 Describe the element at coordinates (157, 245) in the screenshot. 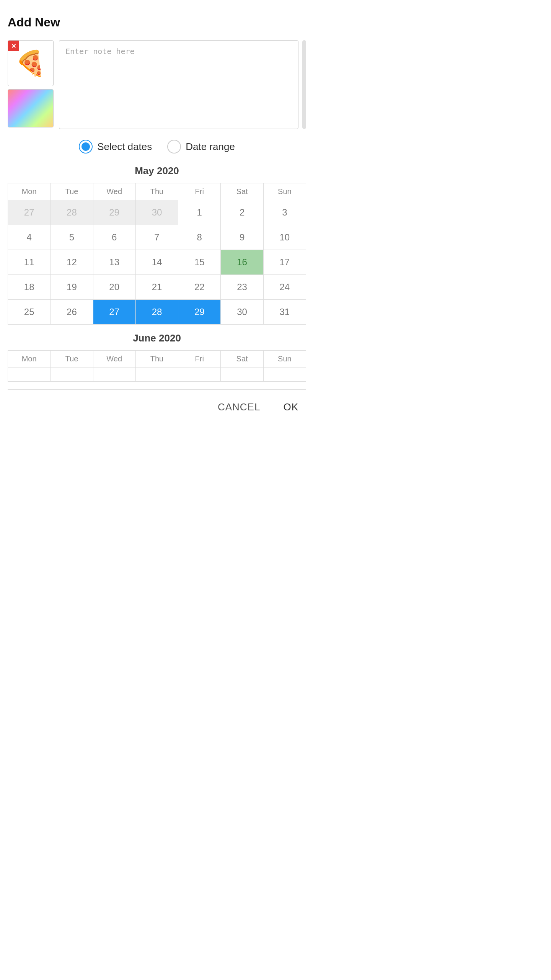

I see `may-calendar: May 2020 MonTueWedThuFriSatSun2728293012…` at that location.